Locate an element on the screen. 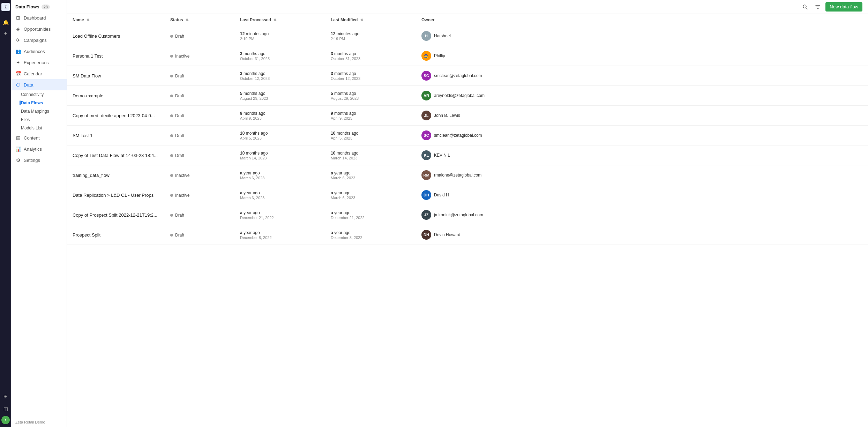 The image size is (868, 427). avatar: JZ is located at coordinates (426, 215).